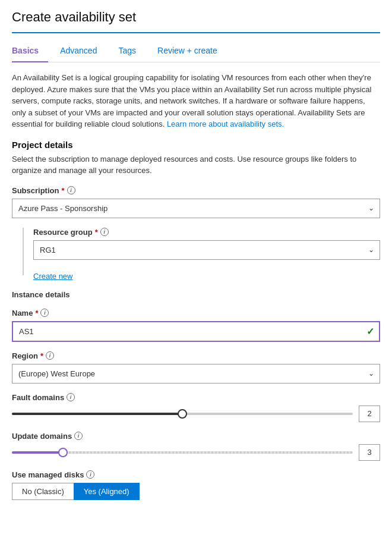 This screenshot has width=392, height=550. What do you see at coordinates (182, 414) in the screenshot?
I see `fault-domains-thumb` at bounding box center [182, 414].